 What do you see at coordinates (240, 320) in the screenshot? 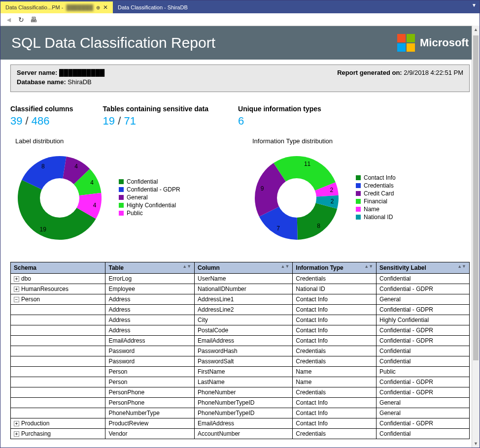
I see `table-row: AddressCityContact InfoHighly Confidenti…` at bounding box center [240, 320].